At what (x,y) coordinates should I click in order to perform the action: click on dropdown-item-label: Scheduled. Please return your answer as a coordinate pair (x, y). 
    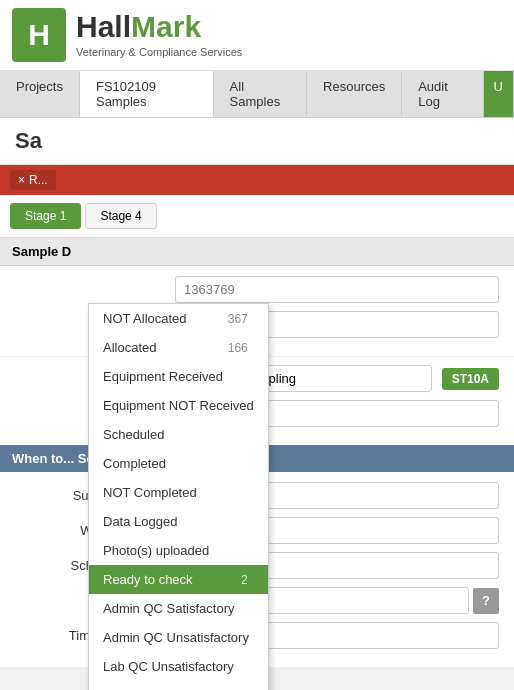
    Looking at the image, I should click on (134, 434).